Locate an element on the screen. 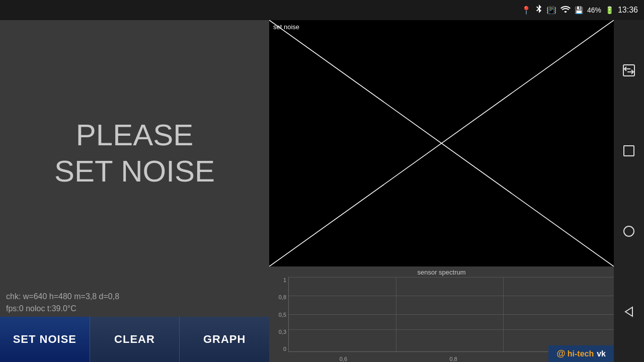  right-sidebar is located at coordinates (629, 191).